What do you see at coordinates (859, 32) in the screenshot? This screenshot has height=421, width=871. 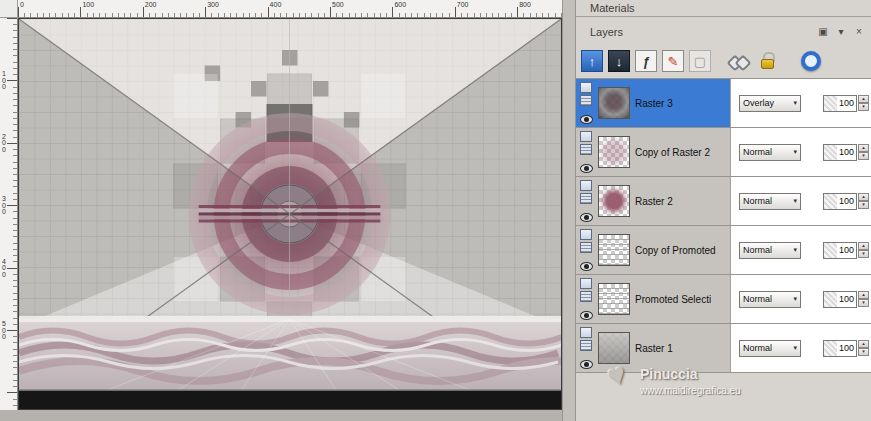 I see `close-panel-icon: ×` at bounding box center [859, 32].